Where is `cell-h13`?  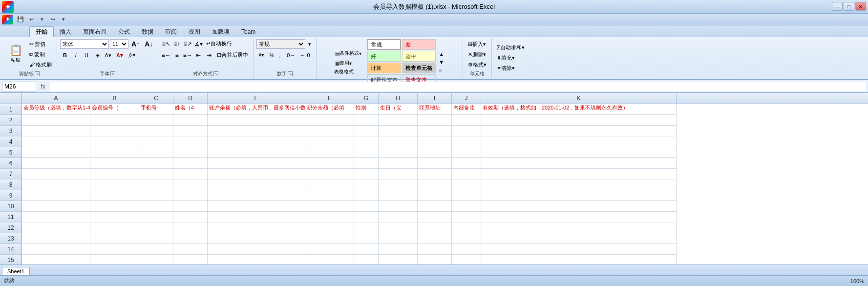
cell-h13 is located at coordinates (398, 239).